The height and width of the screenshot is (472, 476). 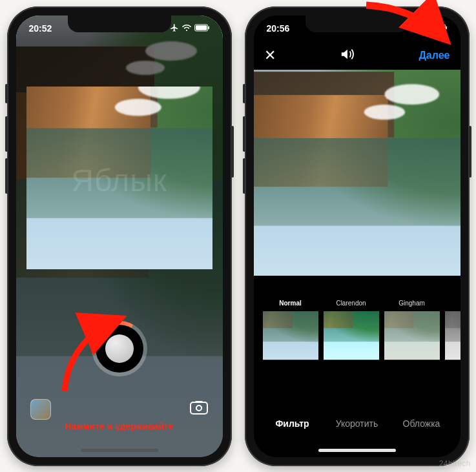 What do you see at coordinates (290, 303) in the screenshot?
I see `filter-label: Normal` at bounding box center [290, 303].